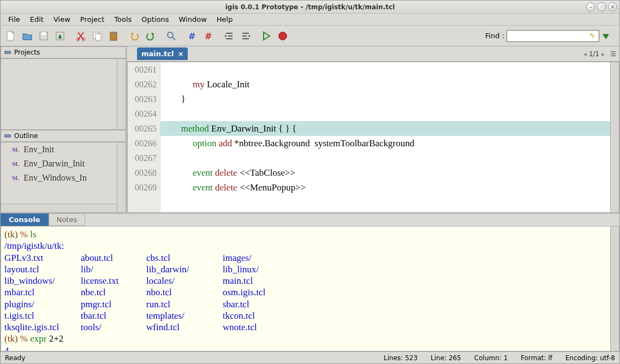 This screenshot has width=620, height=364. Describe the element at coordinates (615, 289) in the screenshot. I see `console-scrollbar` at that location.